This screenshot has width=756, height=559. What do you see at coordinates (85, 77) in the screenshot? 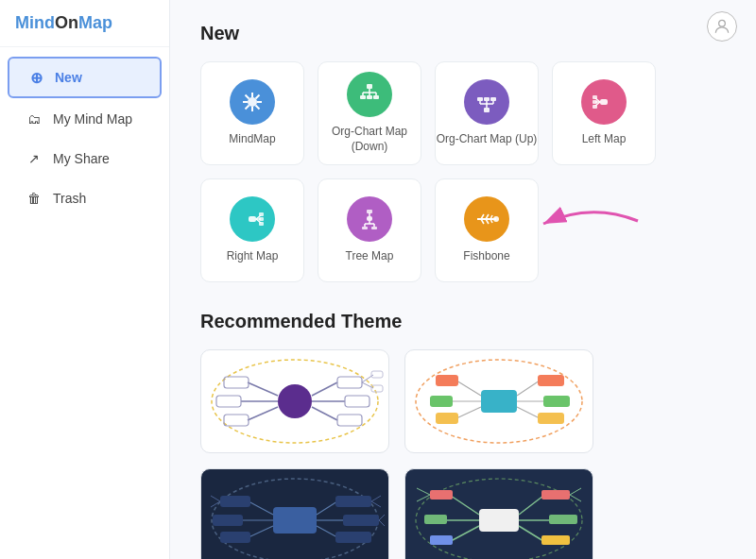
I see `sidebar-item-new: ⊕ New` at bounding box center [85, 77].